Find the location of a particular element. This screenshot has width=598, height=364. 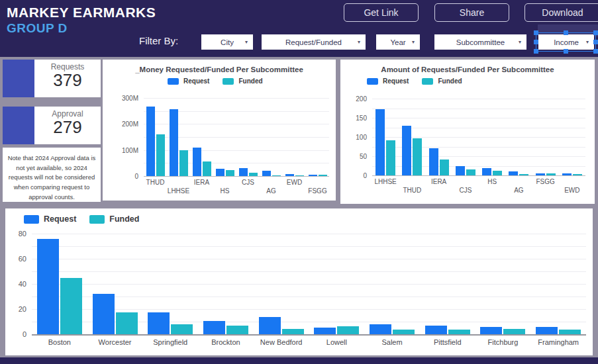

brockton-funded-bar is located at coordinates (237, 330).